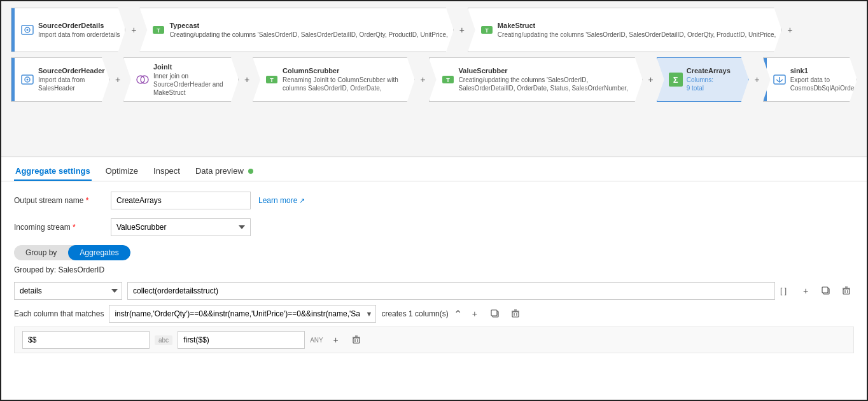 Image resolution: width=868 pixels, height=401 pixels. Describe the element at coordinates (242, 314) in the screenshot. I see `pattern-input-wrapper: ▼` at that location.